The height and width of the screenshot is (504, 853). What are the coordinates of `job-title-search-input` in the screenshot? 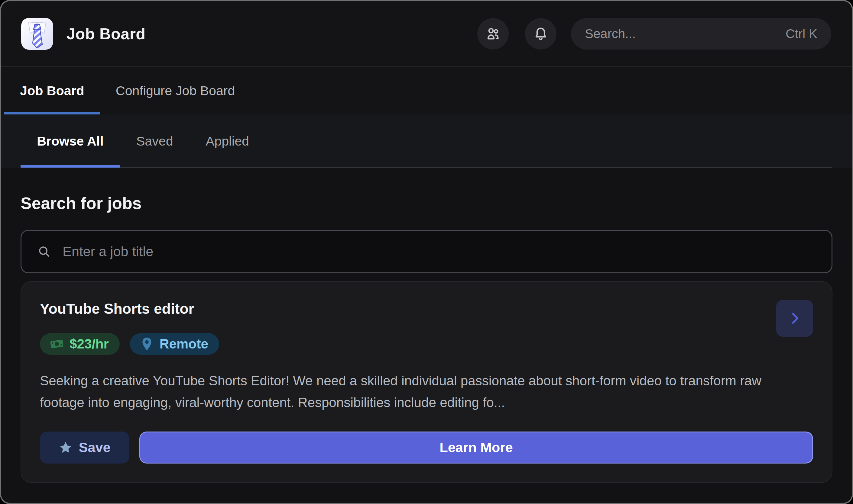 It's located at (439, 252).